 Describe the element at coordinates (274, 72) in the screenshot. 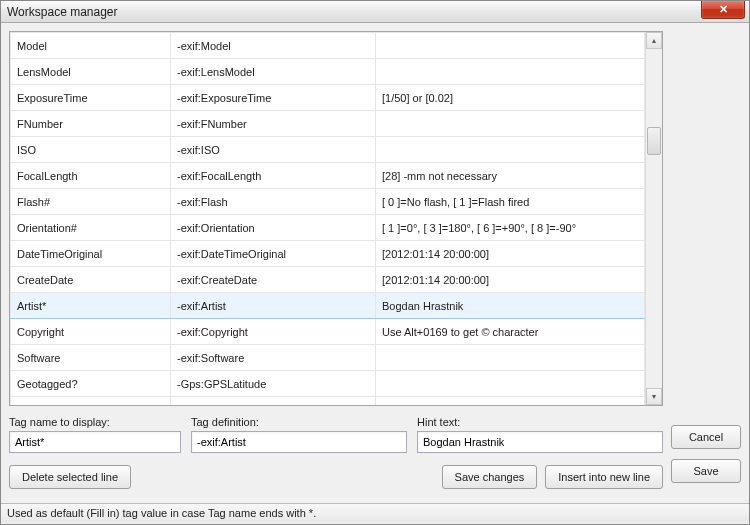

I see `cell-tag-def: -exif:LensModel` at that location.